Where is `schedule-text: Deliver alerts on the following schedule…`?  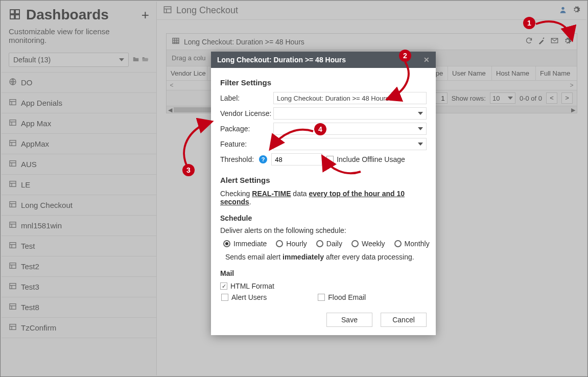 schedule-text: Deliver alerts on the following schedule… is located at coordinates (323, 230).